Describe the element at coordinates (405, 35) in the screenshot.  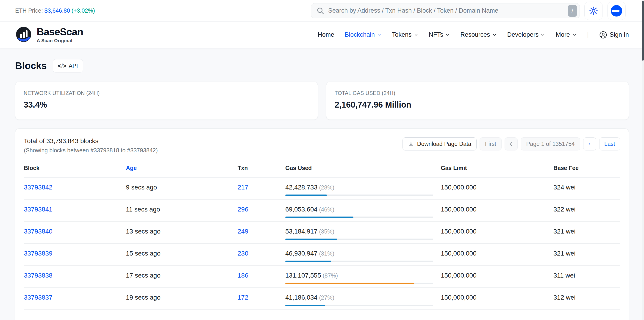
I see `nav-item-tokens: Tokens` at that location.